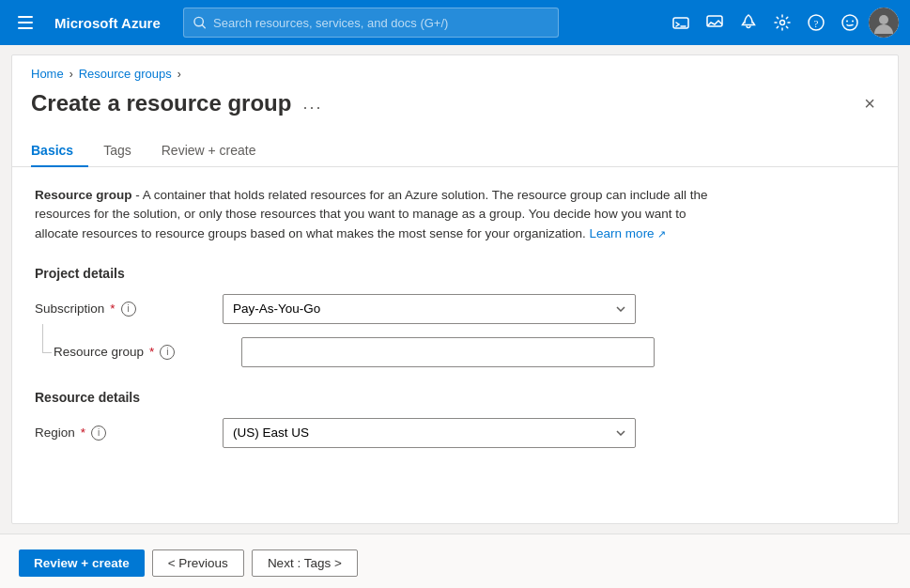 This screenshot has height=588, width=910. I want to click on resource-group-input, so click(448, 352).